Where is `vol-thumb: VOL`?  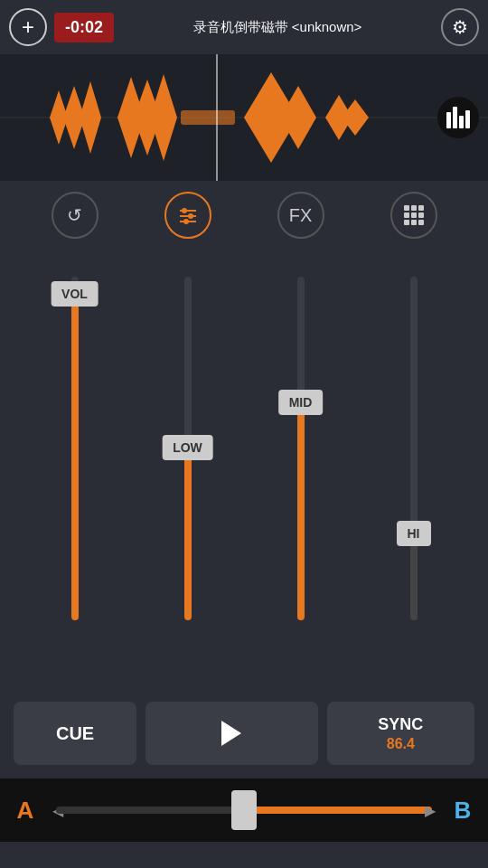
vol-thumb: VOL is located at coordinates (74, 294).